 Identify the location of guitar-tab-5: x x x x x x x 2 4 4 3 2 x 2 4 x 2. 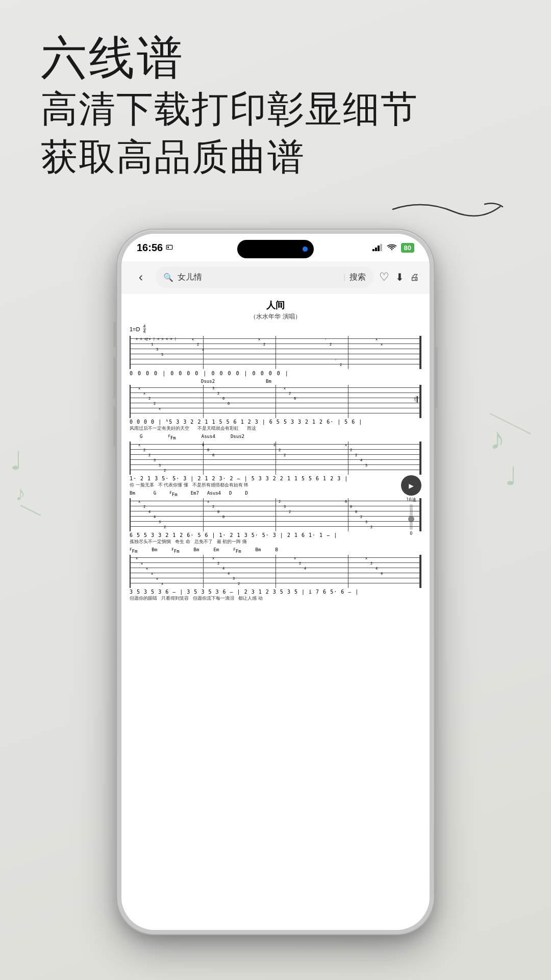
(276, 572).